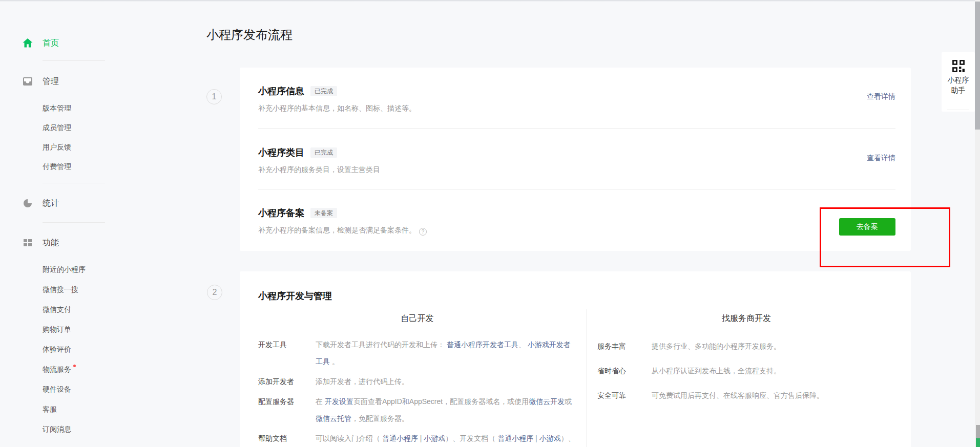 Image resolution: width=980 pixels, height=447 pixels. Describe the element at coordinates (98, 410) in the screenshot. I see `sidebar-item-customer-service: 客服` at that location.